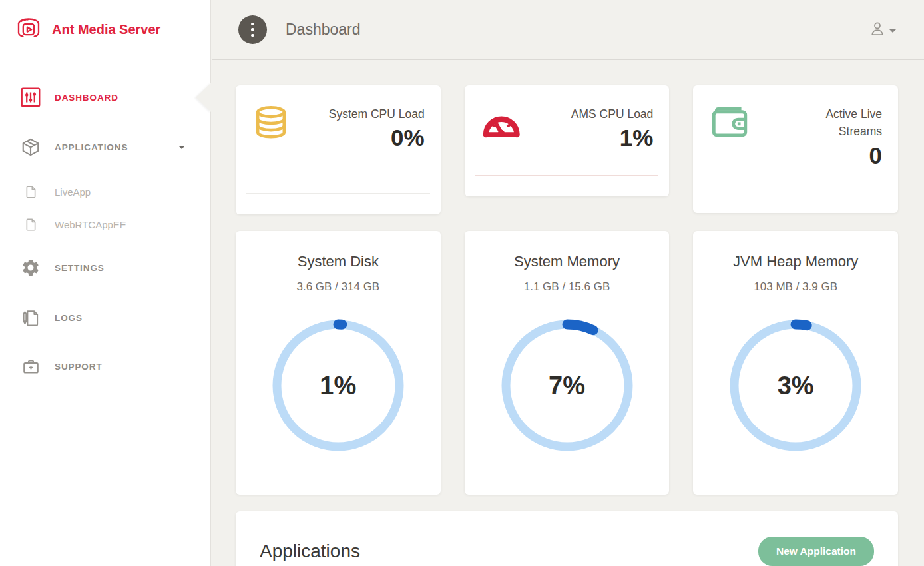  What do you see at coordinates (105, 224) in the screenshot?
I see `sidebar-item-webrtcappee: WebRTCAppEE` at bounding box center [105, 224].